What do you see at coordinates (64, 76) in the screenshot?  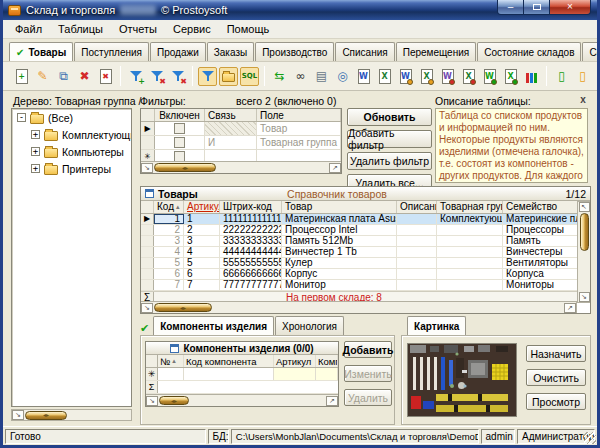 I see `copy-icon: ⧉` at bounding box center [64, 76].